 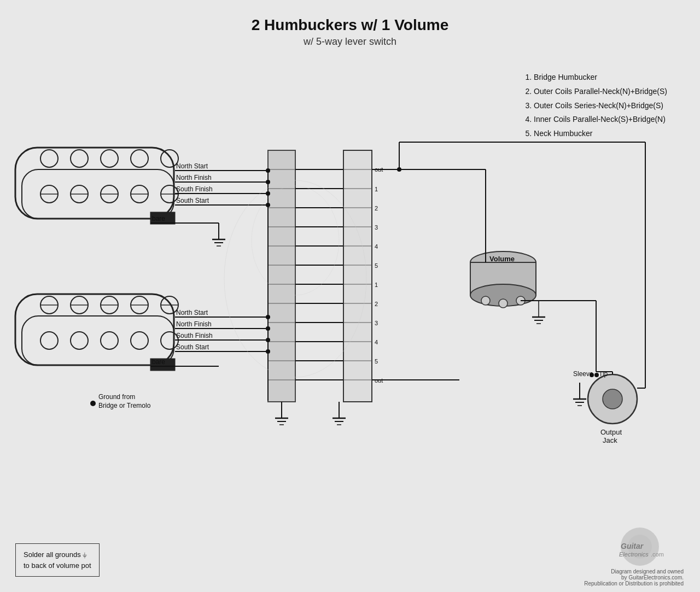 What do you see at coordinates (125, 406) in the screenshot?
I see `svg-text: Bridge or Tremolo` at bounding box center [125, 406].